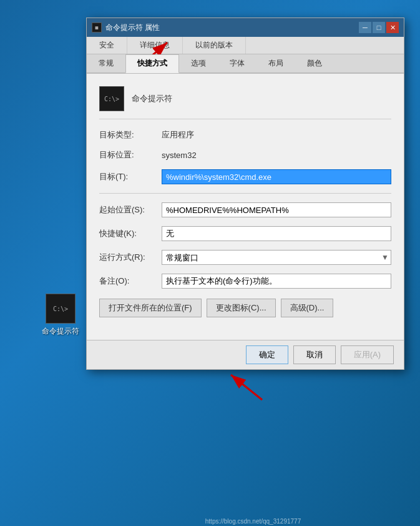 The height and width of the screenshot is (526, 420). I want to click on target-input, so click(276, 177).